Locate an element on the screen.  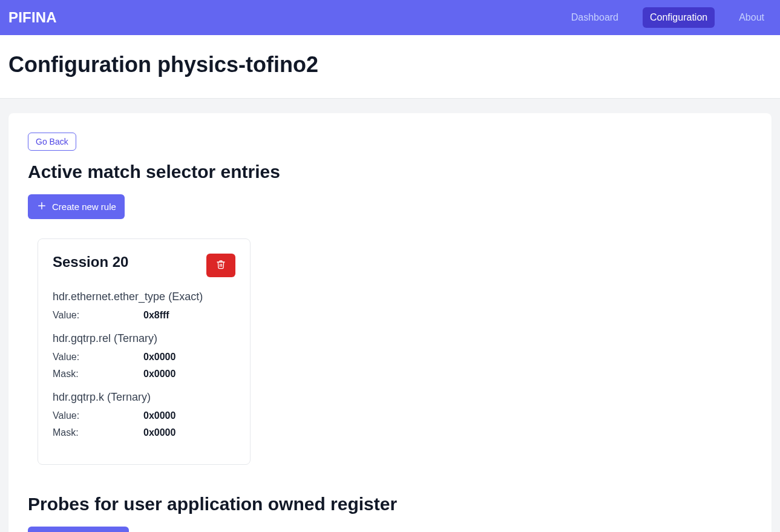
session-card-header: Session 20 is located at coordinates (144, 265).